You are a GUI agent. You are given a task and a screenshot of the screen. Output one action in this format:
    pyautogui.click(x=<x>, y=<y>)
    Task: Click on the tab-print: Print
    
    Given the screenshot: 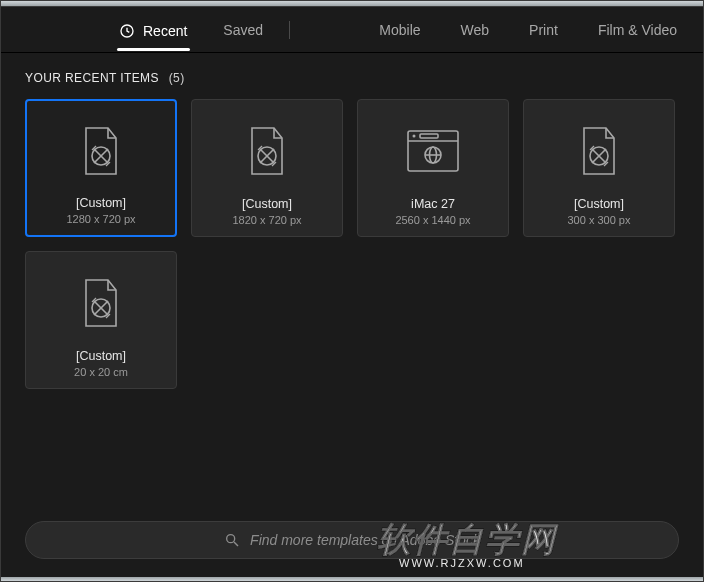 What is the action you would take?
    pyautogui.click(x=544, y=30)
    